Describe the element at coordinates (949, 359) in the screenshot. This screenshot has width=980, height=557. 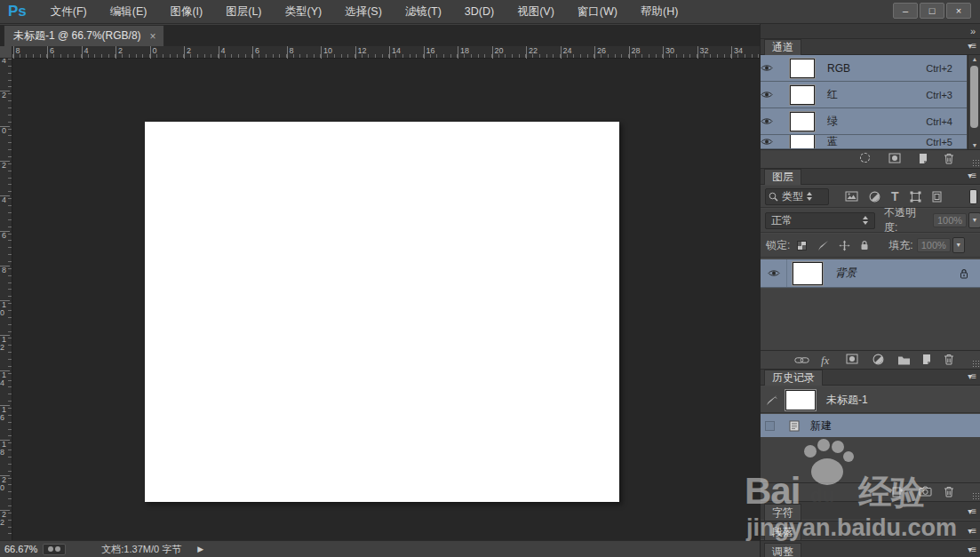
I see `delete-layer-icon` at that location.